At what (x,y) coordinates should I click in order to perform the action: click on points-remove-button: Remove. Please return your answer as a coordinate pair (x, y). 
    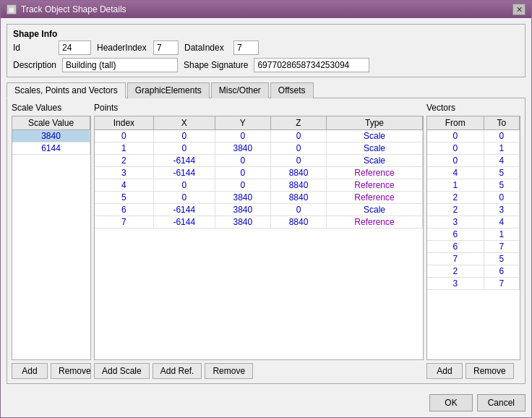
    Looking at the image, I should click on (228, 371).